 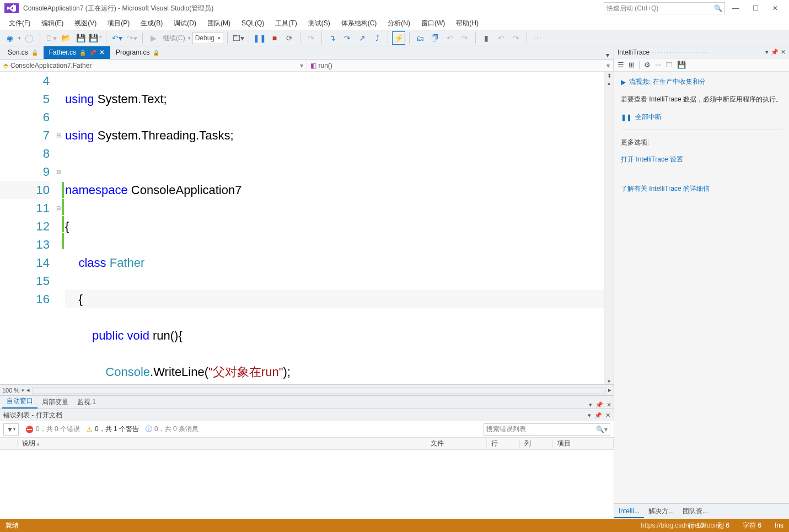 What do you see at coordinates (610, 390) in the screenshot?
I see `hscroll-right-icon: ▸` at bounding box center [610, 390].